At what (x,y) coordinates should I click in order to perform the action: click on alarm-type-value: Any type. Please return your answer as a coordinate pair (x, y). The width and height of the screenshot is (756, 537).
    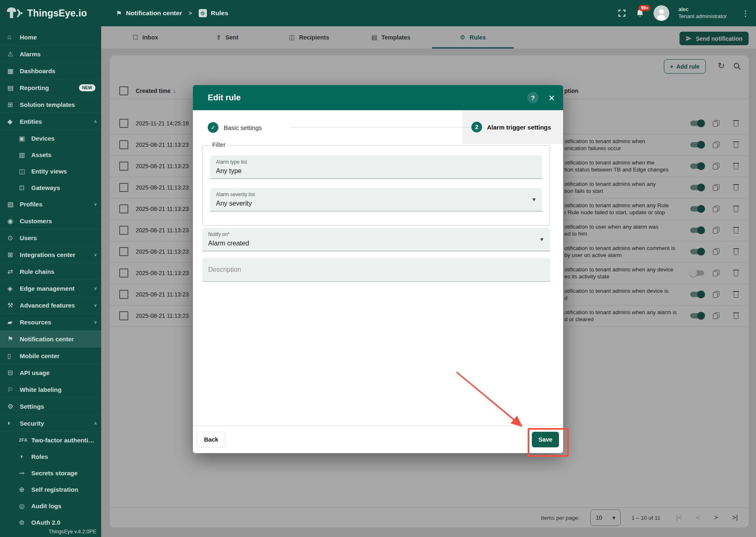
    Looking at the image, I should click on (379, 171).